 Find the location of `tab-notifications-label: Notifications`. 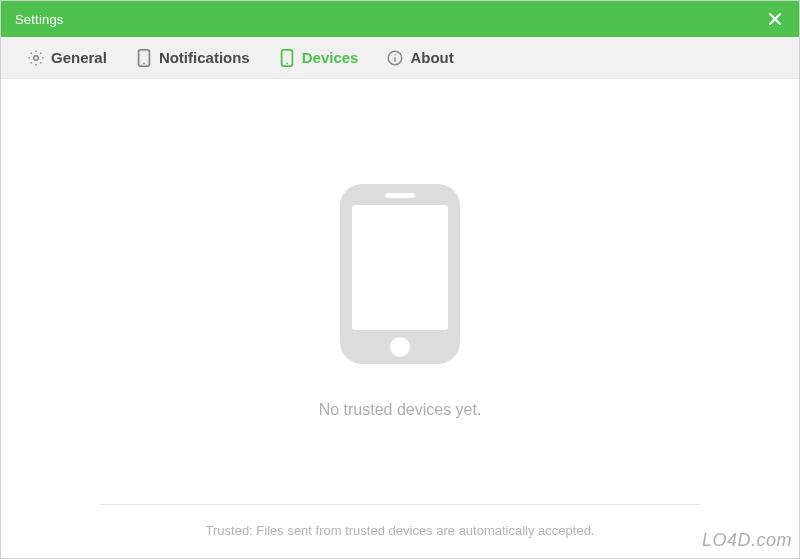

tab-notifications-label: Notifications is located at coordinates (204, 58).